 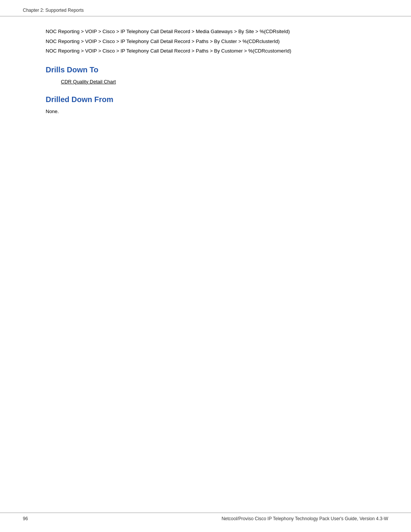 What do you see at coordinates (206, 41) in the screenshot?
I see `breadcrumbs-section: NOC Reporting > VOIP > Cisco > IP Teleph…` at bounding box center [206, 41].